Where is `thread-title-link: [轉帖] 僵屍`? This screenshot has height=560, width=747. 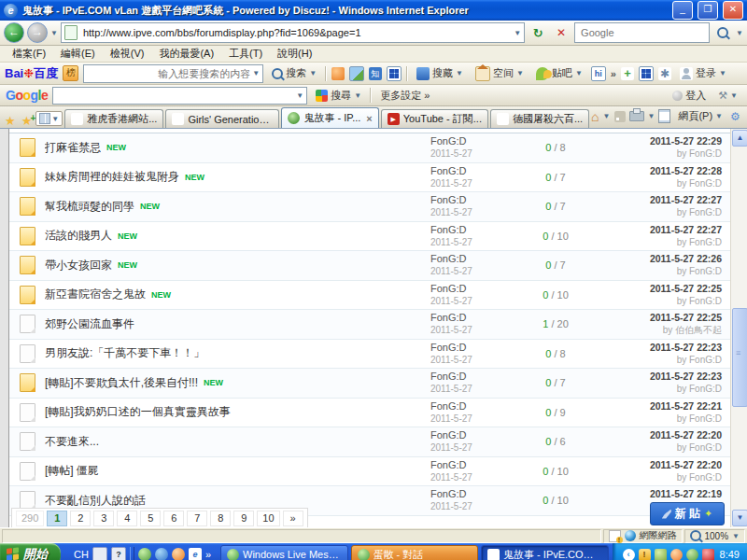 thread-title-link: [轉帖] 僵屍 is located at coordinates (72, 470).